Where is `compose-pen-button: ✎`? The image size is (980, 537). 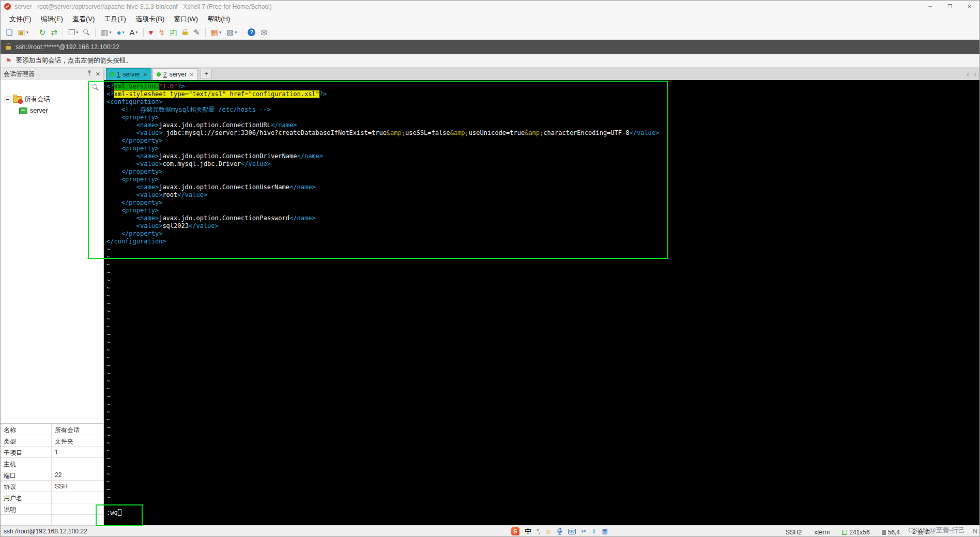 compose-pen-button: ✎ is located at coordinates (196, 33).